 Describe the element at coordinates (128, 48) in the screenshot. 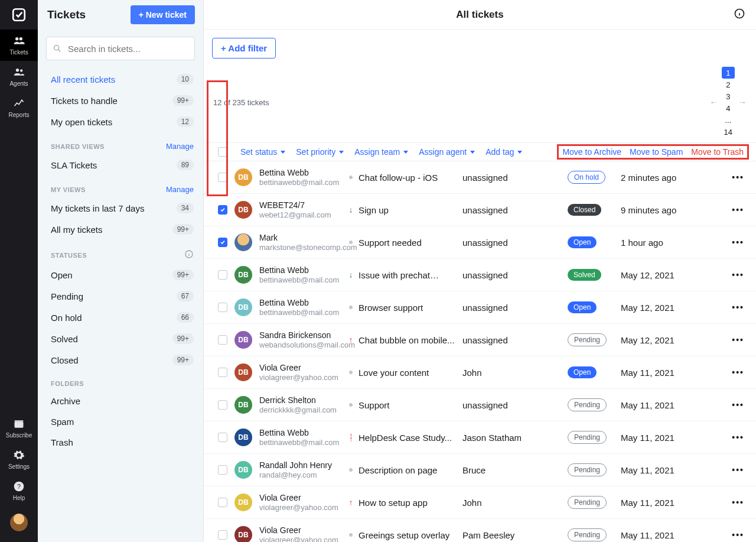

I see `search-input` at that location.